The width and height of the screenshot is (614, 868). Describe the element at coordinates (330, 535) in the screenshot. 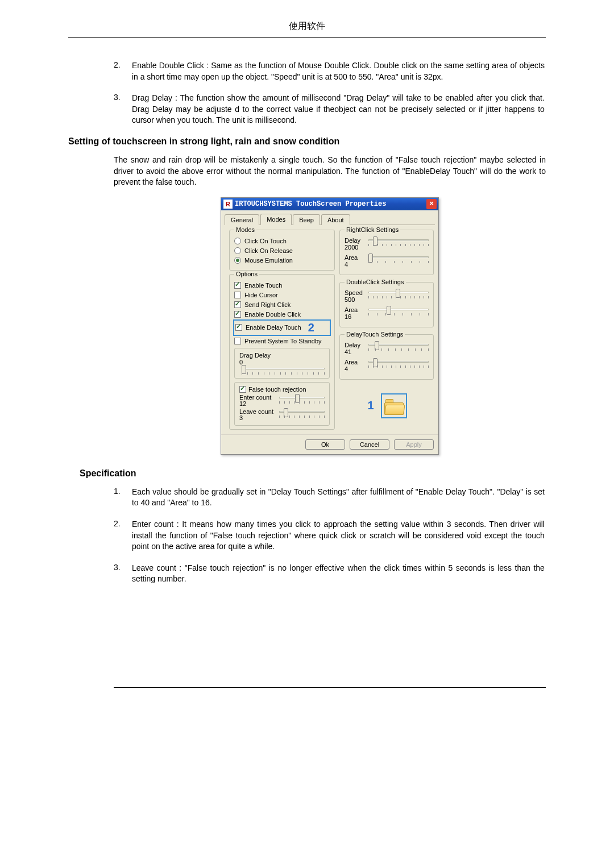

I see `list2-item-2: 2. Enter count : It means how many times…` at that location.